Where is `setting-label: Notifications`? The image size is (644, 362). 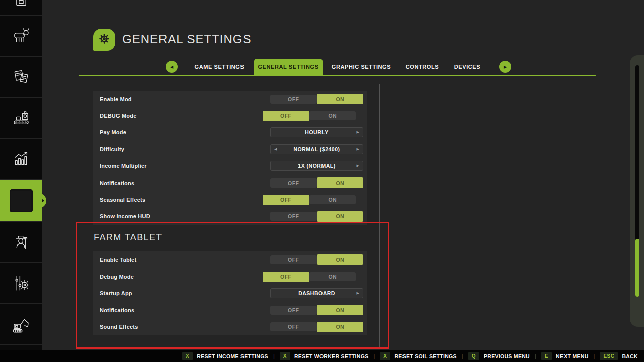 setting-label: Notifications is located at coordinates (117, 310).